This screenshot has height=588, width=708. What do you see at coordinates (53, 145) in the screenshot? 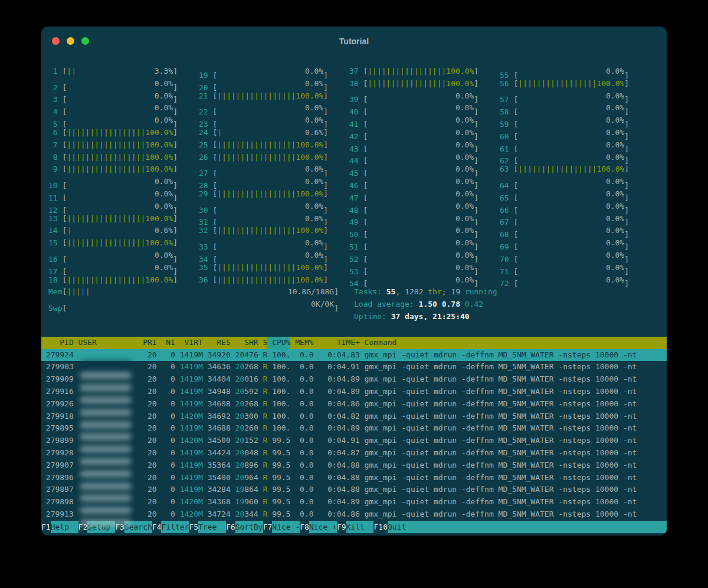
I see `cpu-id: 7` at bounding box center [53, 145].